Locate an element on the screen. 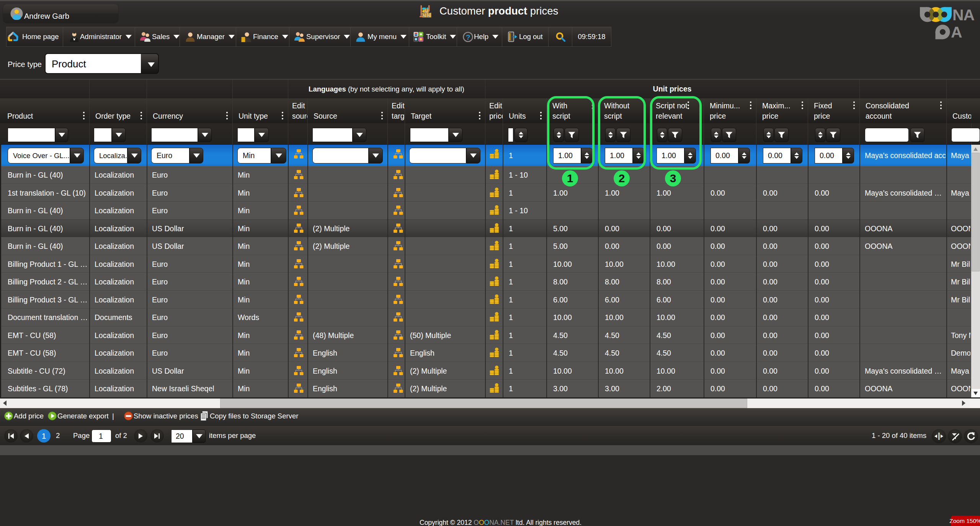 This screenshot has height=526, width=980. svg-text: A is located at coordinates (957, 32).